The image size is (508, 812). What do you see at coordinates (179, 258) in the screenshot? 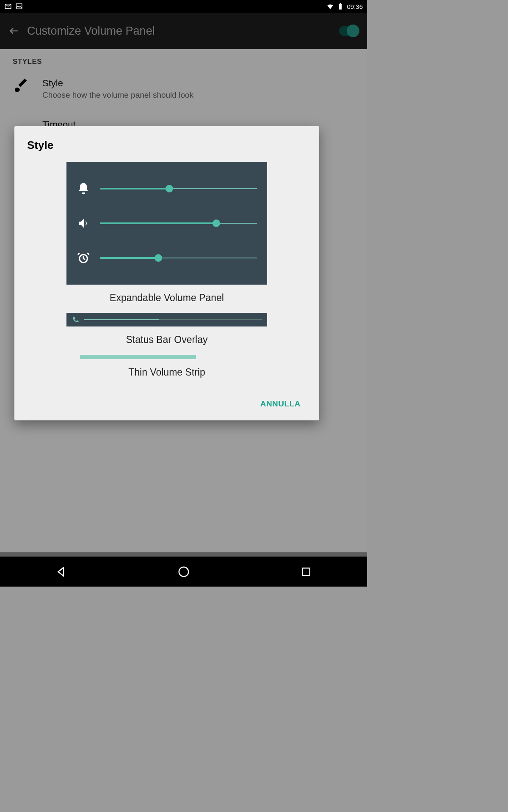
I see `alarm-slider` at bounding box center [179, 258].